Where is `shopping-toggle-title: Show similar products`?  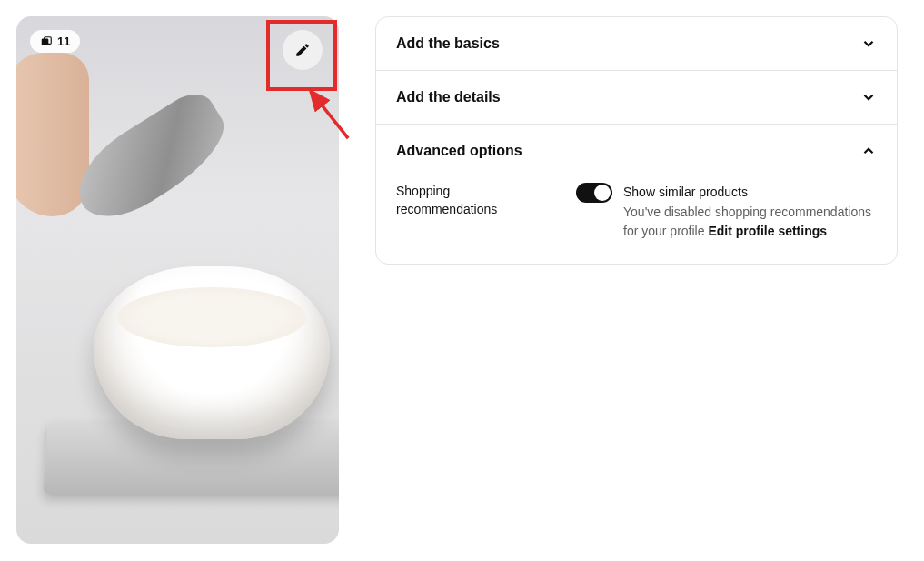
shopping-toggle-title: Show similar products is located at coordinates (750, 192).